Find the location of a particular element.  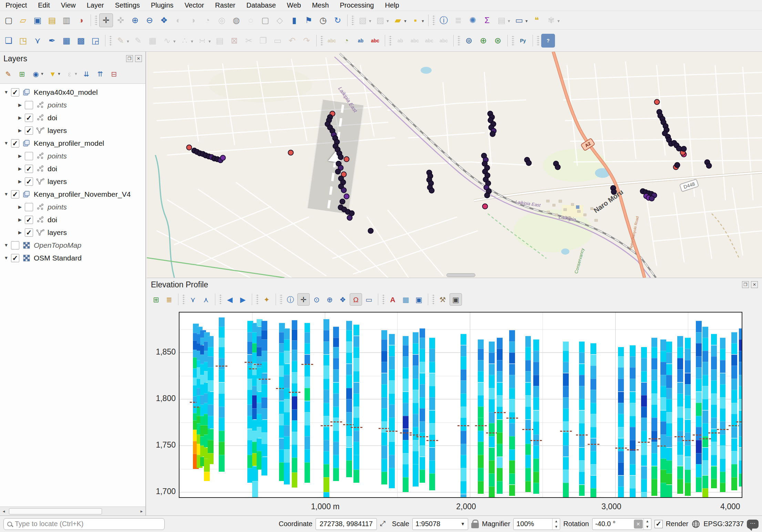

menu-view: View is located at coordinates (68, 6).